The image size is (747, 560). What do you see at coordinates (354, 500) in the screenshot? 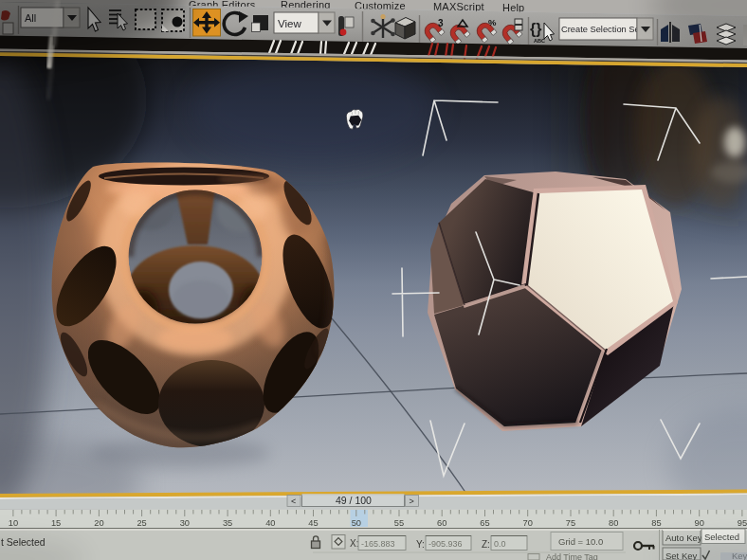
I see `svg-text: 49 / 100` at bounding box center [354, 500].